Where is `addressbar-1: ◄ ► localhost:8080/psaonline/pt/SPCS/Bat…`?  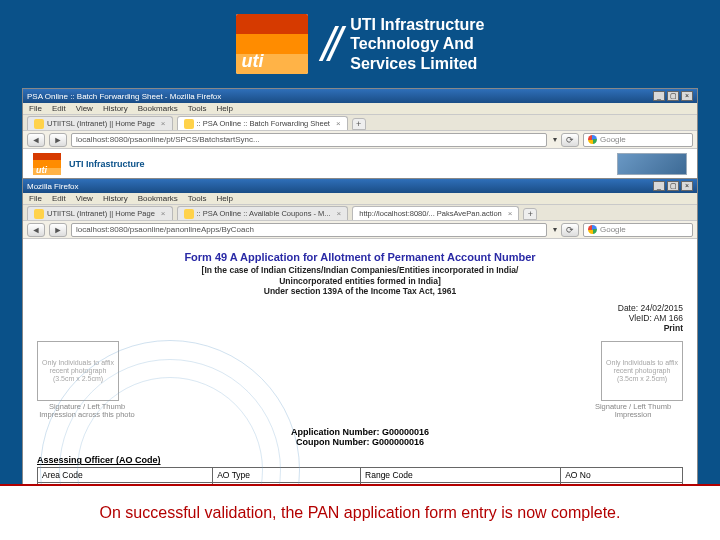
addressbar-1: ◄ ► localhost:8080/psaonline/pt/SPCS/Bat… is located at coordinates (360, 140).